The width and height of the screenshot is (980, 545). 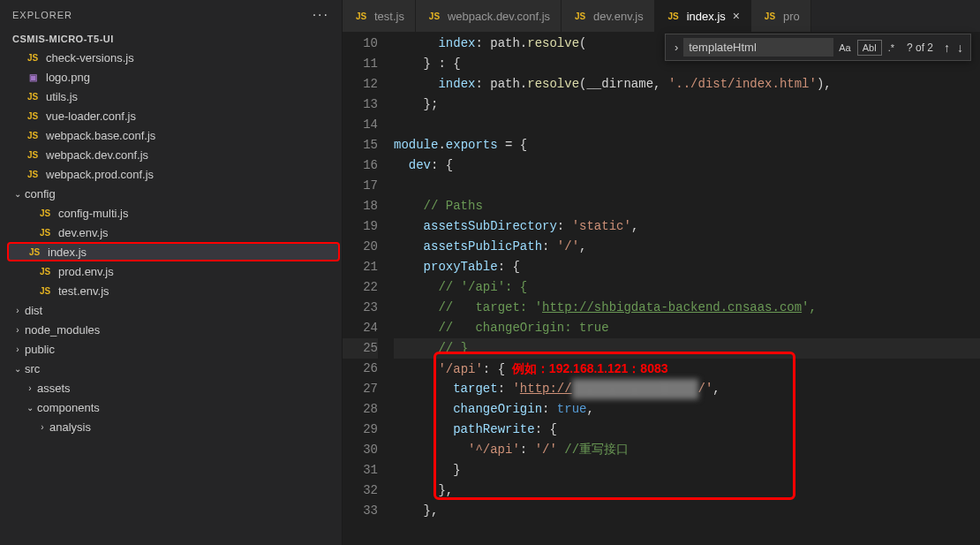 I want to click on folder-item: ⌄components, so click(x=171, y=407).